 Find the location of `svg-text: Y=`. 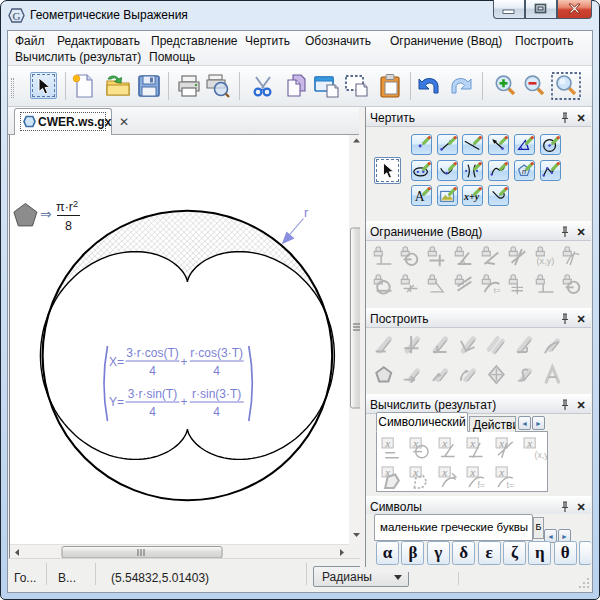

svg-text: Y= is located at coordinates (116, 402).